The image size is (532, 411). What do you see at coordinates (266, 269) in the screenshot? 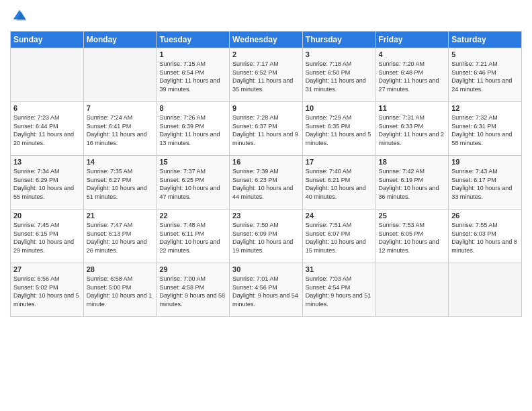
I see `day-number: 30` at bounding box center [266, 269].